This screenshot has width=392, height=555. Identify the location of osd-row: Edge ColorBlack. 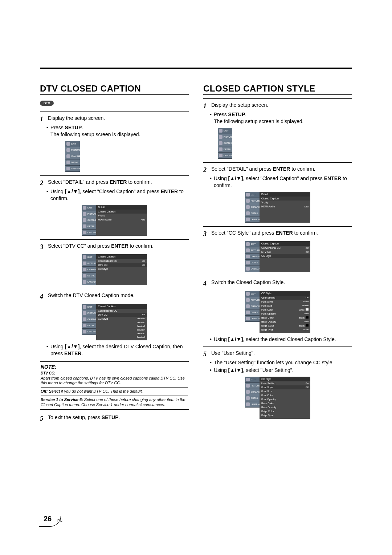
(285, 325).